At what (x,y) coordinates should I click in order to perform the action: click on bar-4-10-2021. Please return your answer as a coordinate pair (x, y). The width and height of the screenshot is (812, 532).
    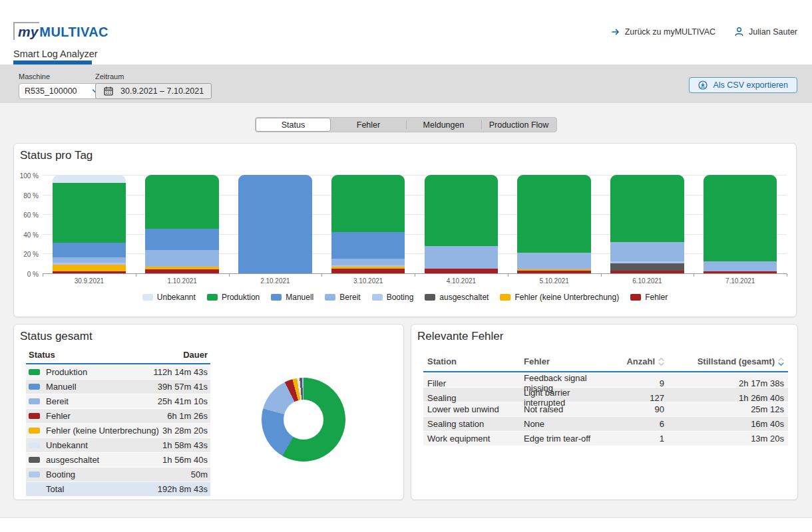
    Looking at the image, I should click on (461, 224).